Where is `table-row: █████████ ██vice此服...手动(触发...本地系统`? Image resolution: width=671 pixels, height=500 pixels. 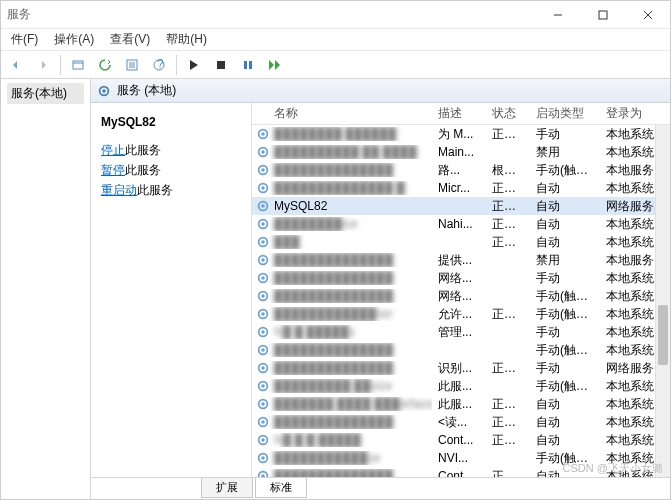
table-row: █████████ ██vice此服...手动(触发...本地系统 is located at coordinates (461, 386).